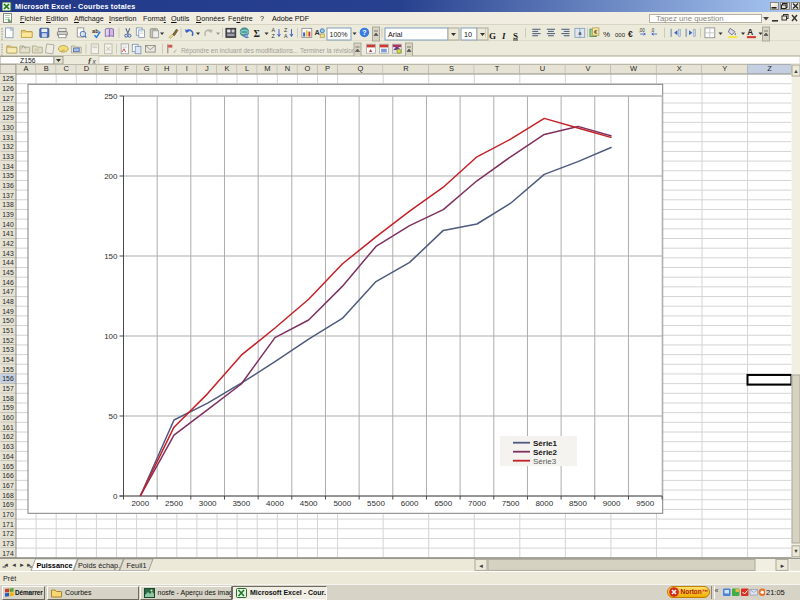 Image resolution: width=800 pixels, height=600 pixels. I want to click on svg-text: 145, so click(8, 272).